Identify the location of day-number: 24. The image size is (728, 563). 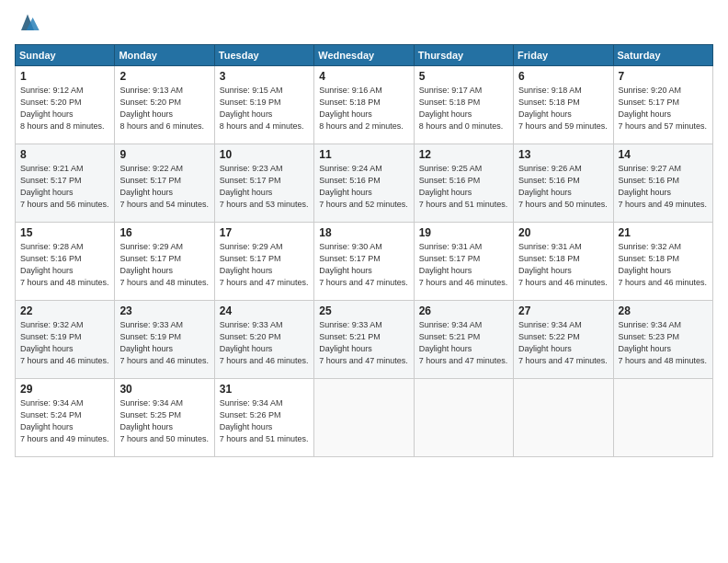
(265, 311).